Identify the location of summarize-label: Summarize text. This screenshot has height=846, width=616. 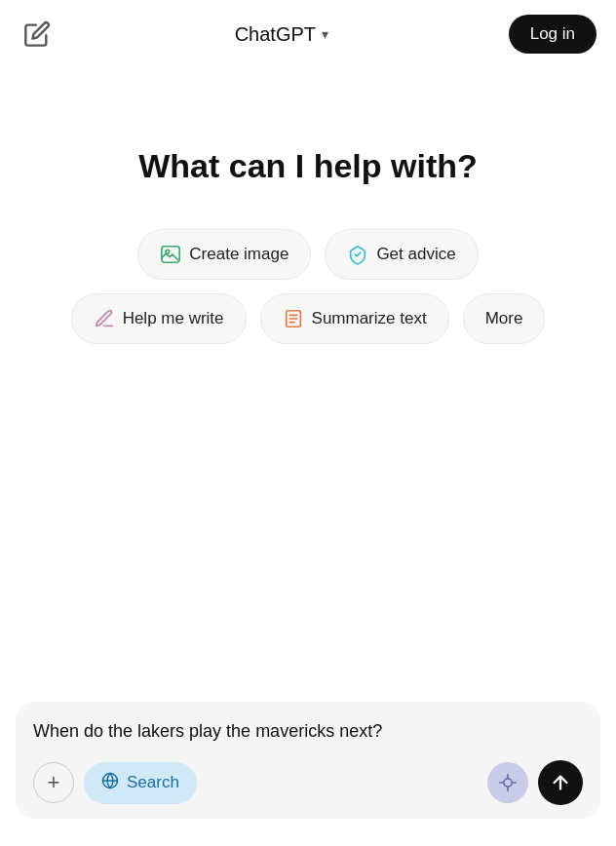
(369, 319).